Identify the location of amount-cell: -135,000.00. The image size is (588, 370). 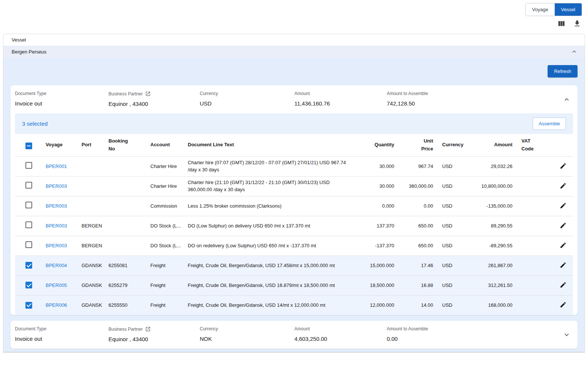
(494, 206).